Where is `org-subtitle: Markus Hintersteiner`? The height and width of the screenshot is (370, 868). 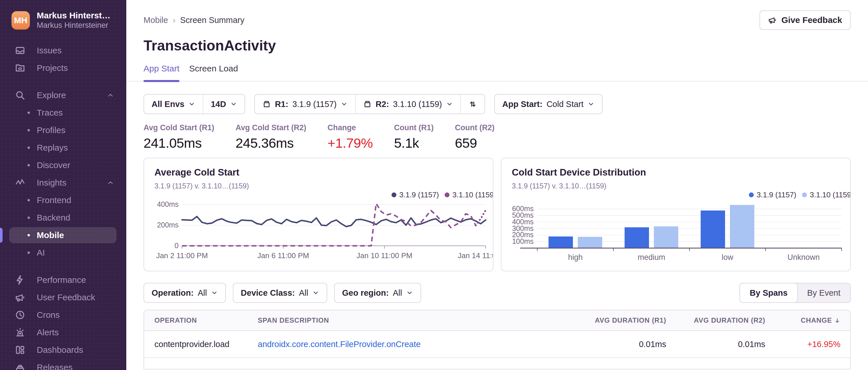 org-subtitle: Markus Hintersteiner is located at coordinates (73, 26).